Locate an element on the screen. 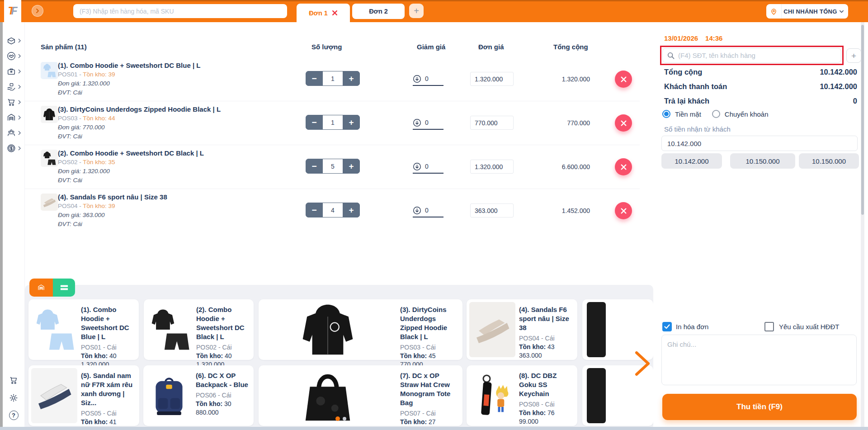 This screenshot has width=868, height=430. quantity-stepper: − 1 + is located at coordinates (333, 122).